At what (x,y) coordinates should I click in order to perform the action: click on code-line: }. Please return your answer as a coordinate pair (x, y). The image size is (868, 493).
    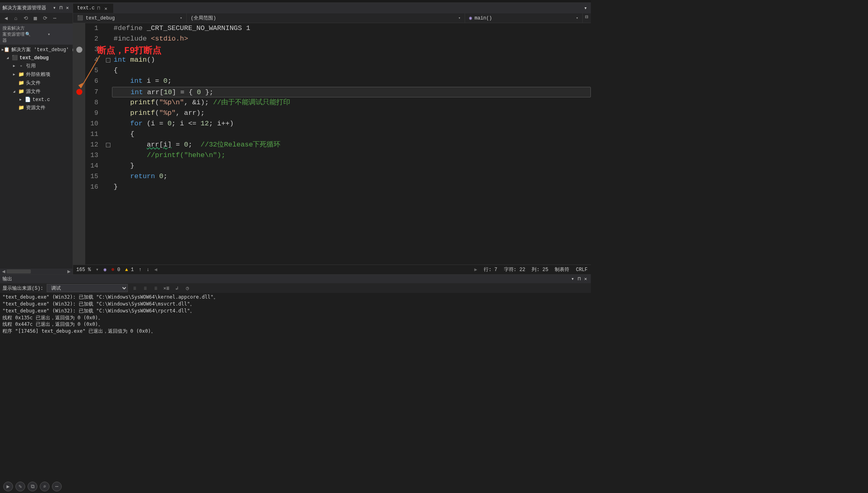
    Looking at the image, I should click on (351, 166).